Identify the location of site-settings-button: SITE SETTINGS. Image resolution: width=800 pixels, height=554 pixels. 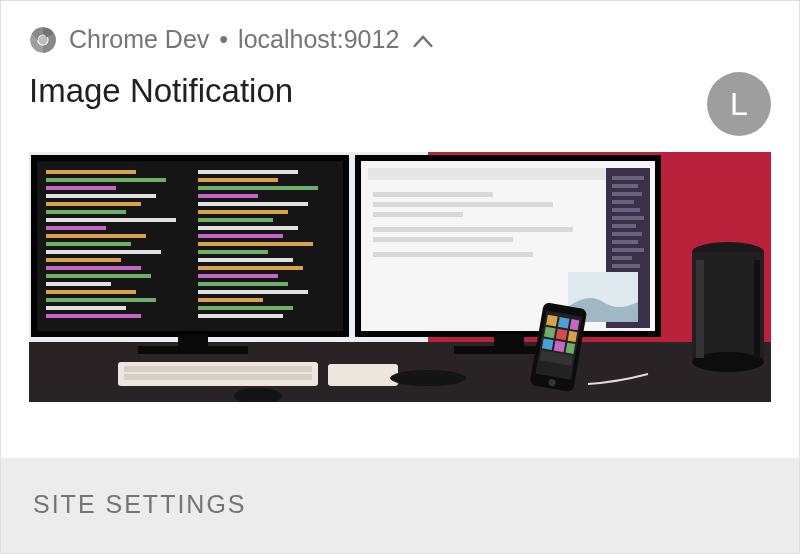
(140, 504).